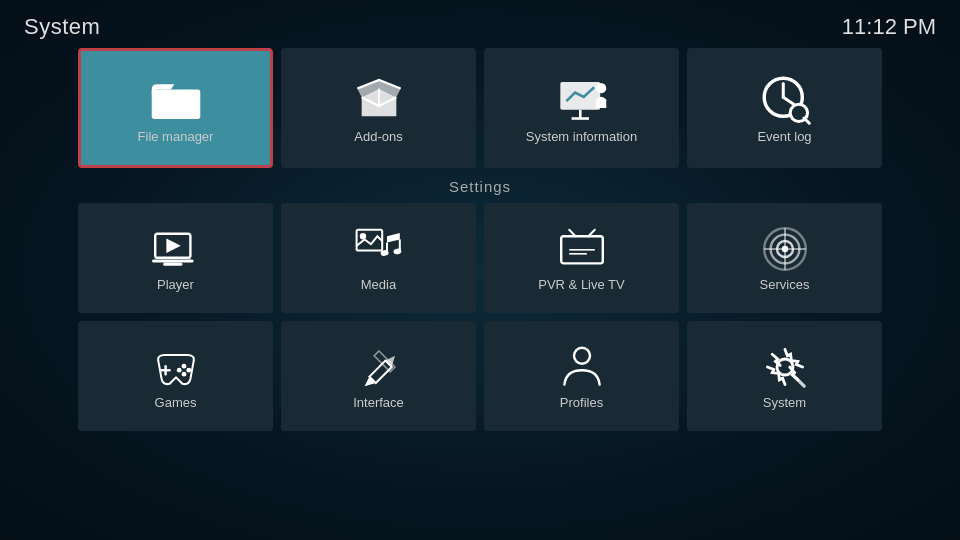  Describe the element at coordinates (480, 186) in the screenshot. I see `settings-label: Settings` at that location.